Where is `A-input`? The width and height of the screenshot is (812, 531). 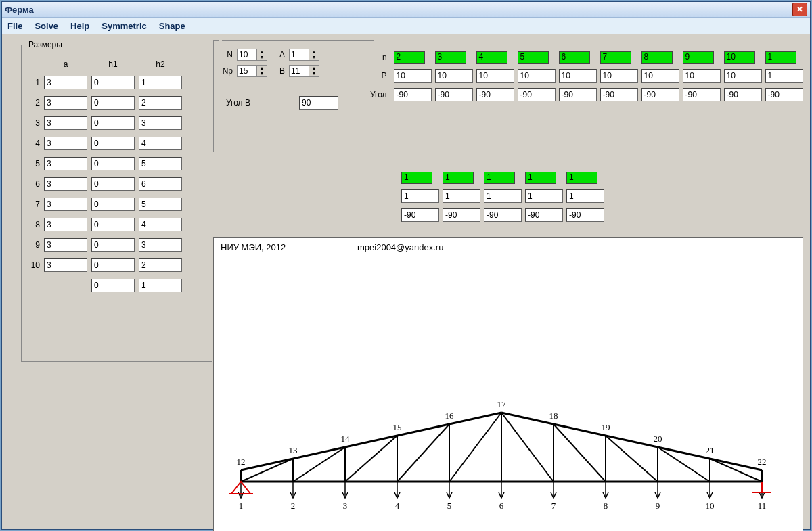 A-input is located at coordinates (299, 55).